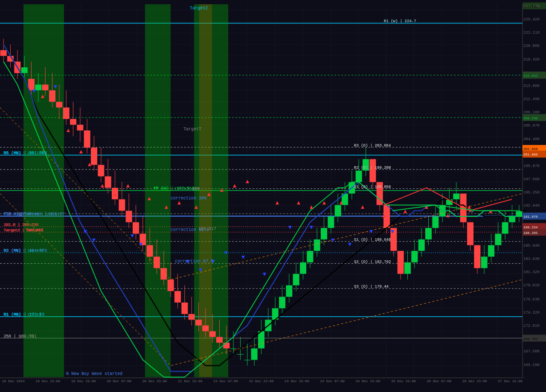 Image resolution: width=546 pixels, height=392 pixels. I want to click on time-label-6: 22 Dec 07:00, so click(226, 381).